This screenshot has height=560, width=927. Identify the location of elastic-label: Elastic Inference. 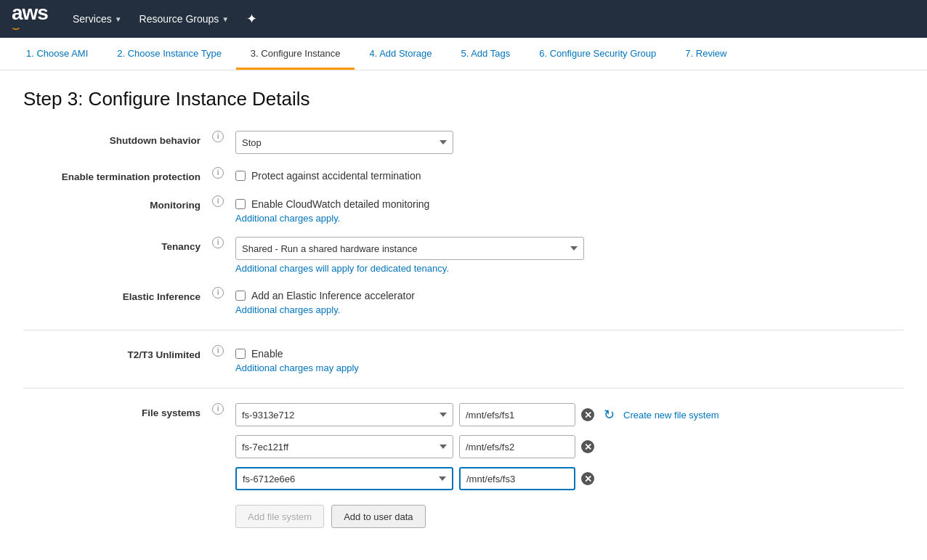
(118, 295).